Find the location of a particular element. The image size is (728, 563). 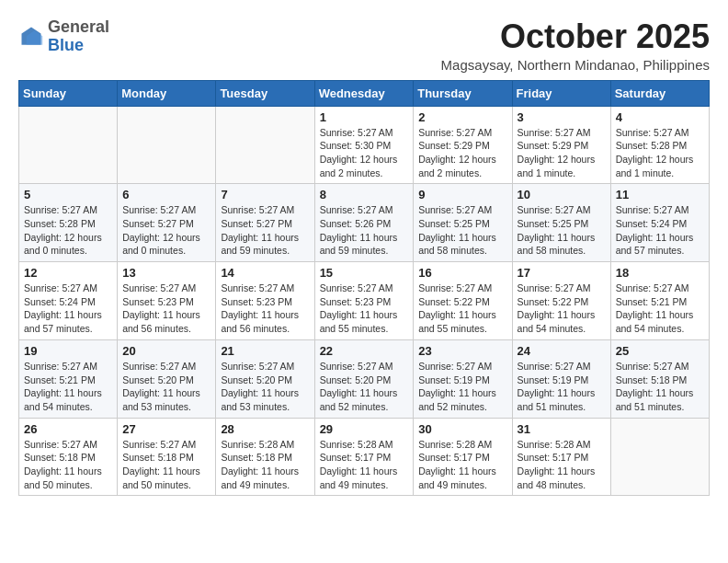

calendar-week-4: 19Sunrise: 5:27 AMSunset: 5:21 PMDayligh… is located at coordinates (364, 379).